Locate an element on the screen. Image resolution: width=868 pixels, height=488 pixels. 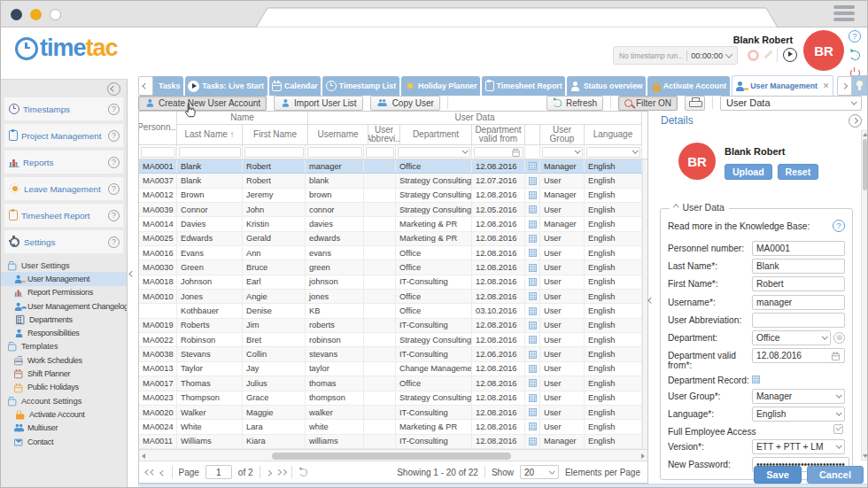
field-input: Robert is located at coordinates (799, 283).